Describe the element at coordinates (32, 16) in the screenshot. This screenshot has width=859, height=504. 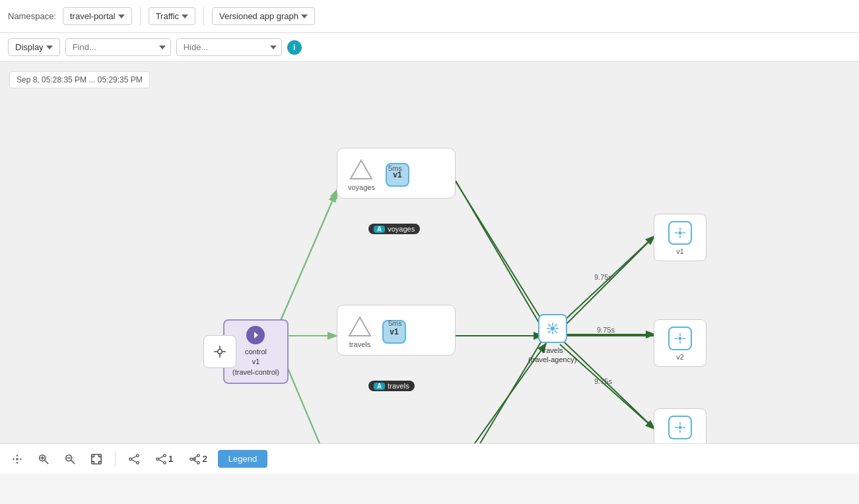
I see `namespace-label: Namespace:` at that location.